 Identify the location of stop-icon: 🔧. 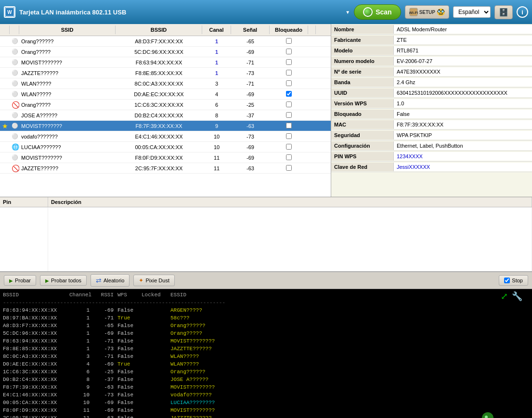
(517, 296).